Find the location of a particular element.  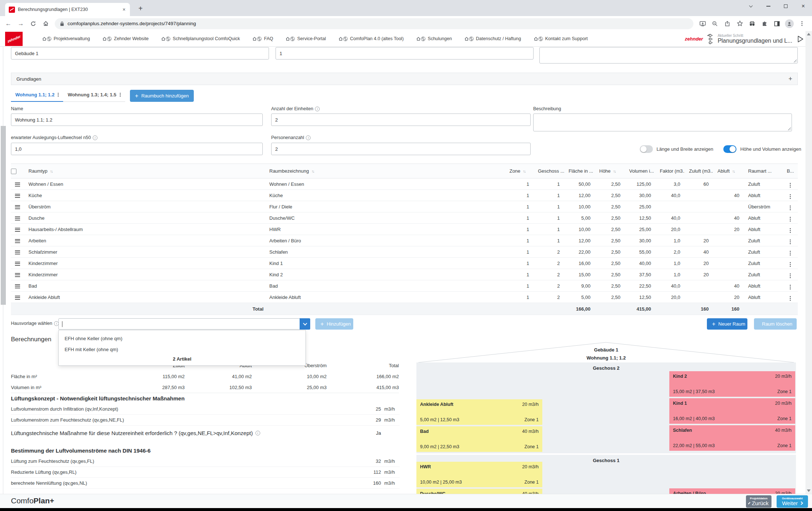

raum-loeschen-button: Raum löschen is located at coordinates (775, 324).